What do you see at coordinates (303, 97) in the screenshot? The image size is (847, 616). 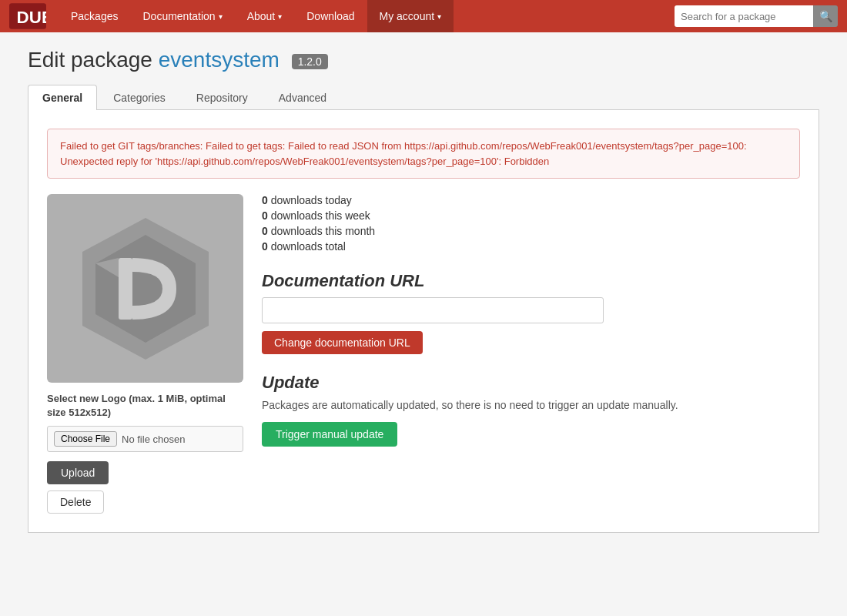 I see `tab-advanced: Advanced` at bounding box center [303, 97].